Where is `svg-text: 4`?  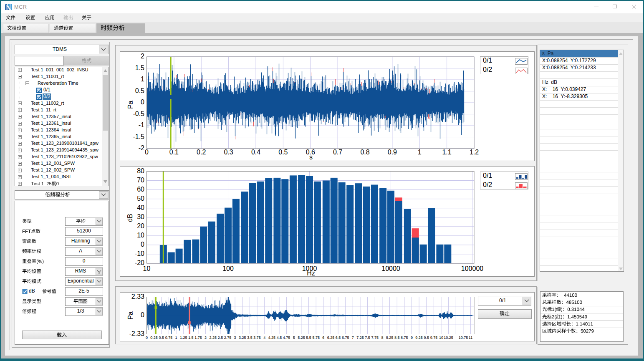 svg-text: 4 is located at coordinates (265, 338).